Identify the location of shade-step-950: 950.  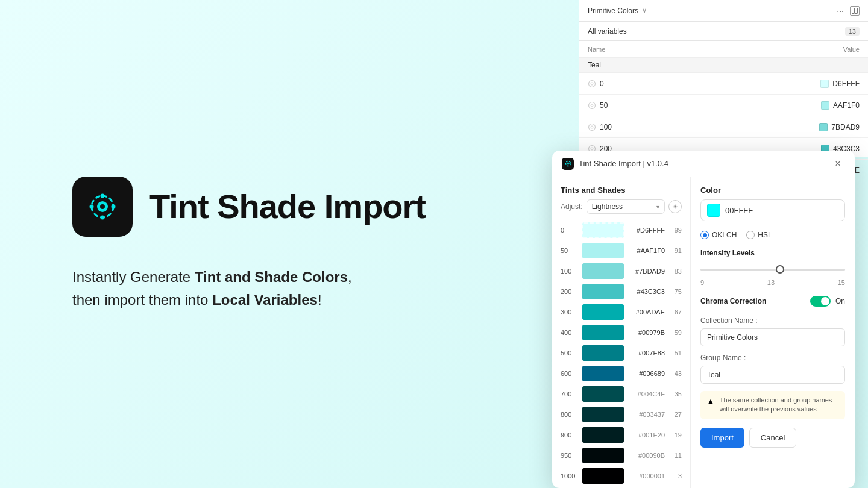
(571, 455).